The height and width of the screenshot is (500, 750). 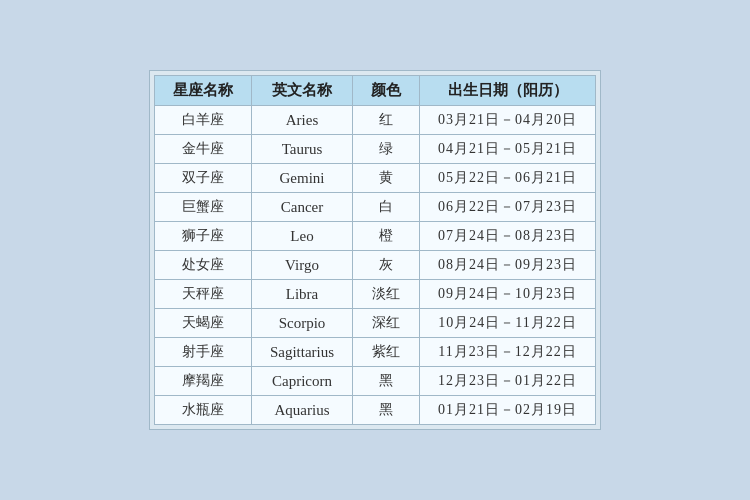 I want to click on col-header-chinese: 星座名称, so click(x=202, y=91).